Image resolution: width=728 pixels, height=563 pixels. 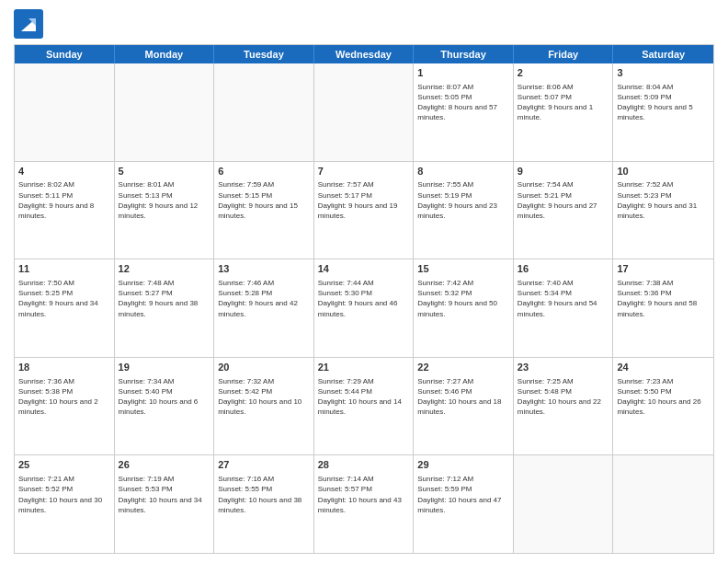 What do you see at coordinates (664, 103) in the screenshot?
I see `cell-info: Sunrise: 8:04 AM Sunset: 5:09 PM Dayligh…` at bounding box center [664, 103].